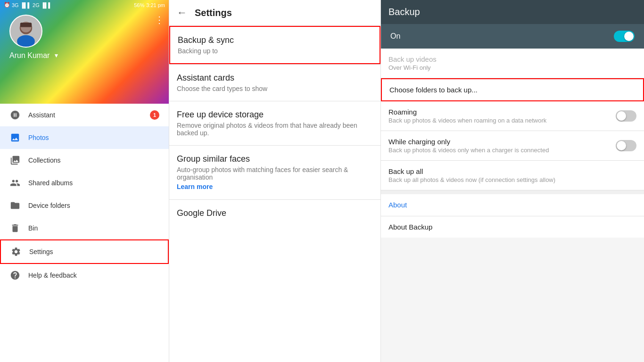 The height and width of the screenshot is (362, 644). I want to click on phone-background: ⏰ 3G ▐▌▌ 2G ▐▌▌ 56% 3:21 pm, so click(84, 52).